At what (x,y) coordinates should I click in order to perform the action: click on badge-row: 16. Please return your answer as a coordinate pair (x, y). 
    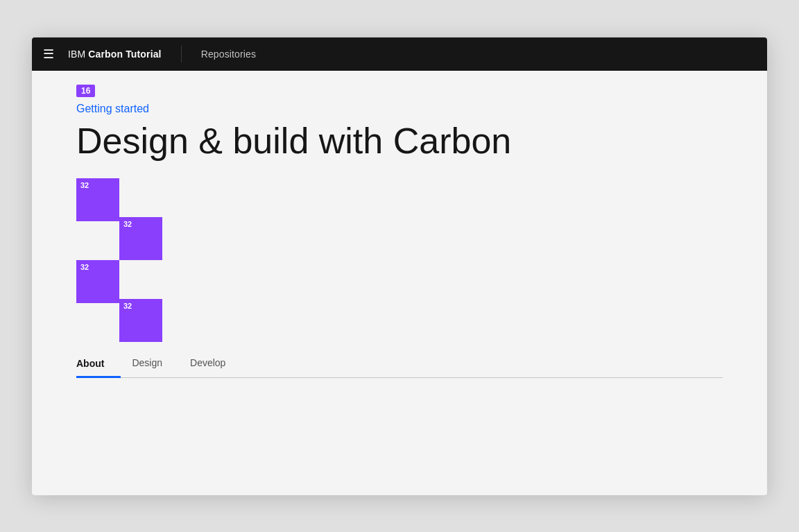
    Looking at the image, I should click on (400, 84).